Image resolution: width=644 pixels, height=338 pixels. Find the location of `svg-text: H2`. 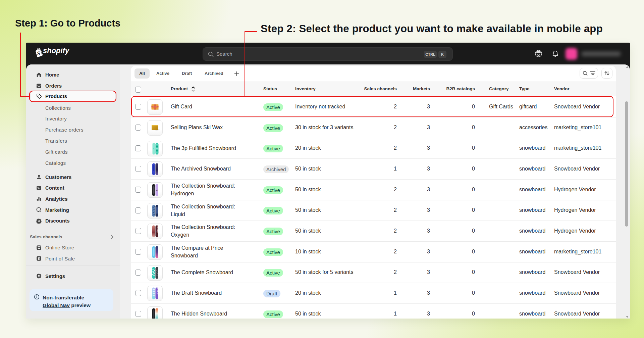

svg-text: H2 is located at coordinates (157, 190).